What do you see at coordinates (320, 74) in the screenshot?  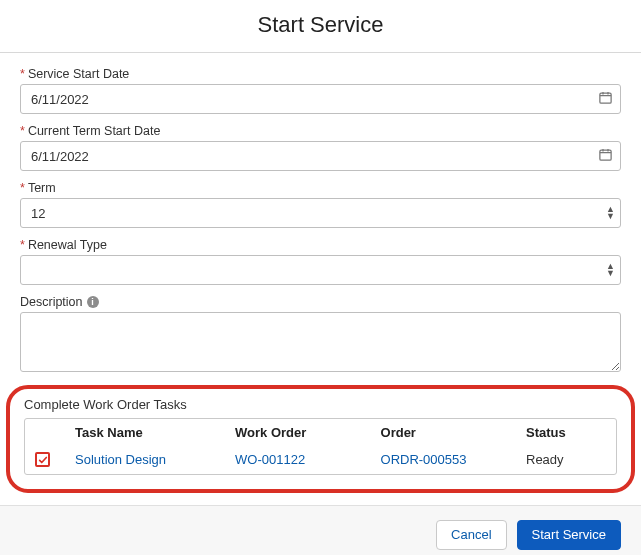 I see `service-start-date-label: * Service Start Date` at bounding box center [320, 74].